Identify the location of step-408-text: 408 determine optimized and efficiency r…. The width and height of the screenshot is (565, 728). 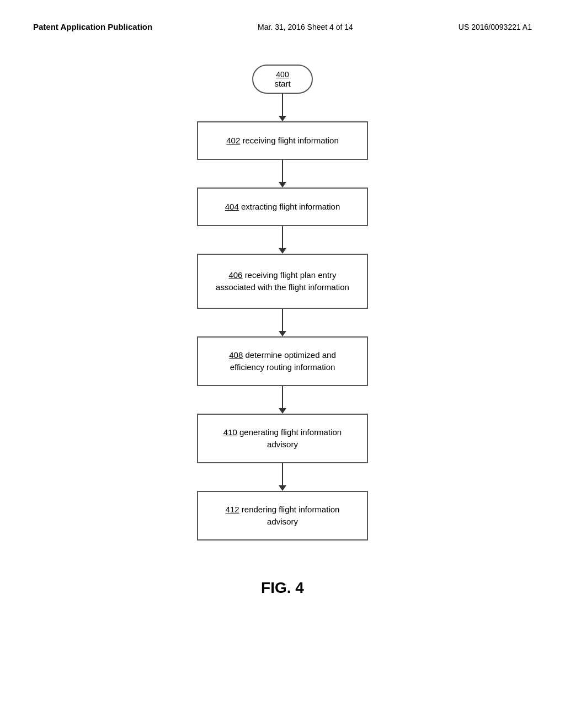
(282, 362).